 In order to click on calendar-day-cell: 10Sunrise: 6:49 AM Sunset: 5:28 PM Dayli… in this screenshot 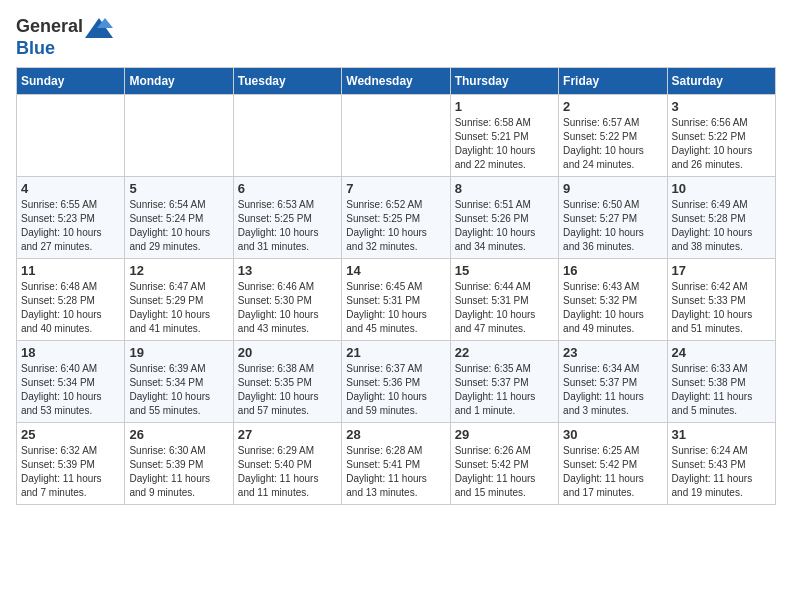, I will do `click(721, 217)`.